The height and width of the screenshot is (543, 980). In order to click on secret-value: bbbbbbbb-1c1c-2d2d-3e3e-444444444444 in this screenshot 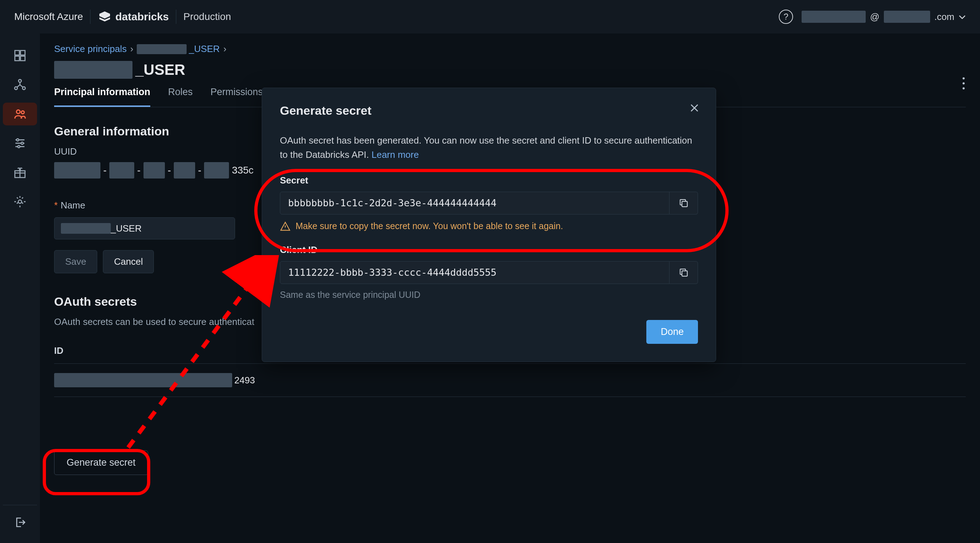, I will do `click(475, 203)`.